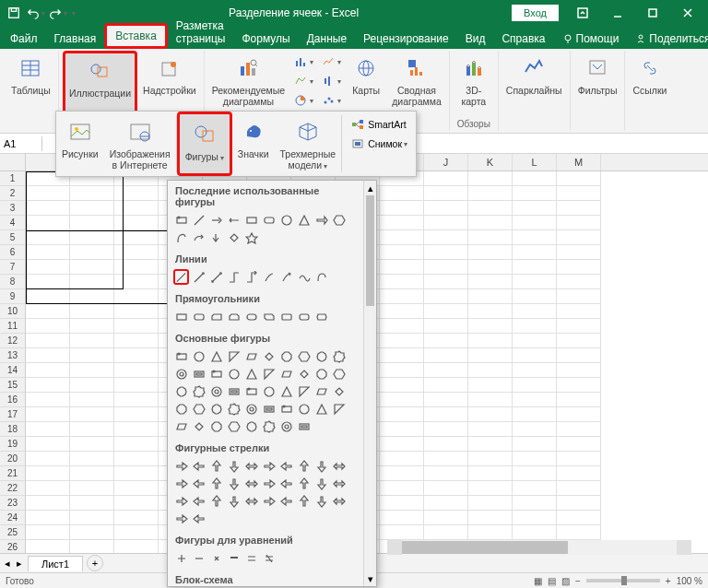 The height and width of the screenshot is (588, 708). I want to click on row-header: 23, so click(13, 503).